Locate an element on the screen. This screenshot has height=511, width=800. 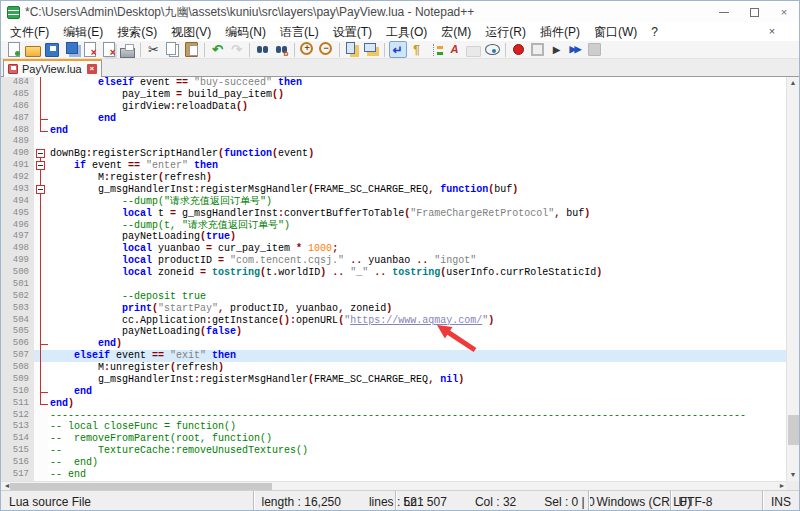
cut-icon: ✂ is located at coordinates (154, 50).